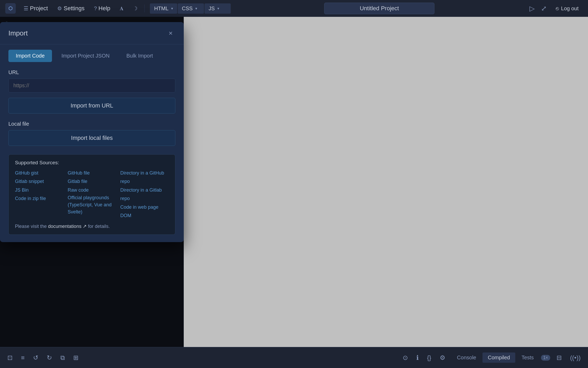 This screenshot has height=368, width=588. Describe the element at coordinates (144, 195) in the screenshot. I see `source-gitlab-dir: Directory in a Gitlab repo` at that location.